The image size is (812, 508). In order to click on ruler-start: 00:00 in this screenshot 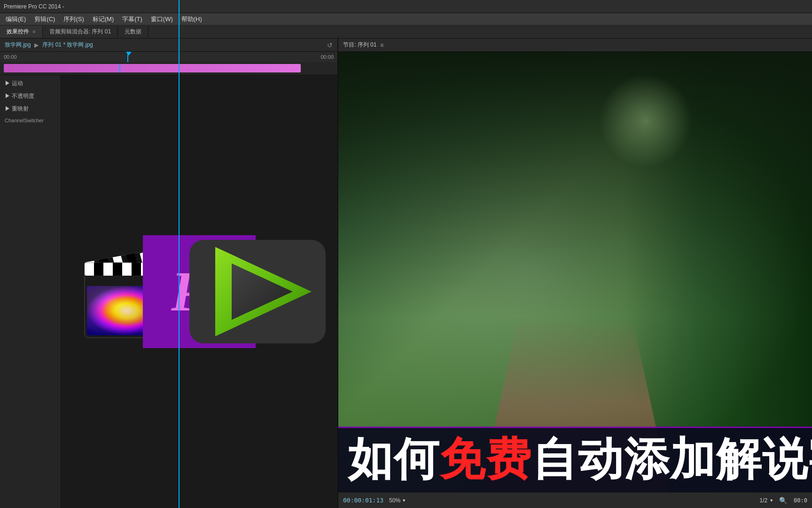, I will do `click(10, 57)`.